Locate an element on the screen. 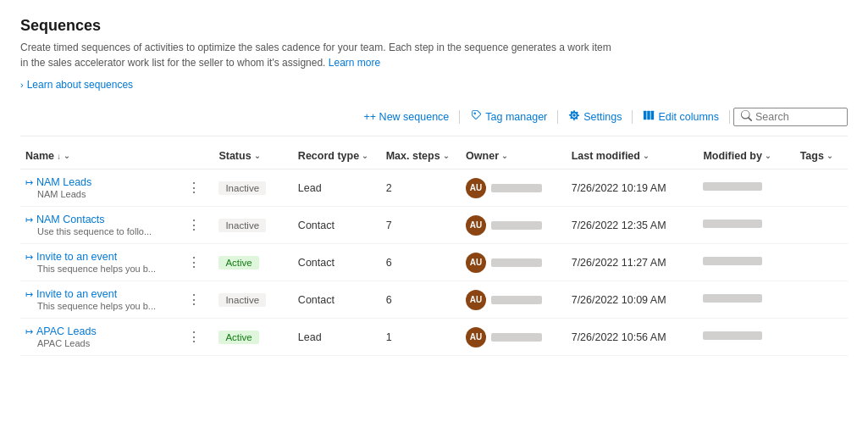  columns-icon is located at coordinates (649, 117).